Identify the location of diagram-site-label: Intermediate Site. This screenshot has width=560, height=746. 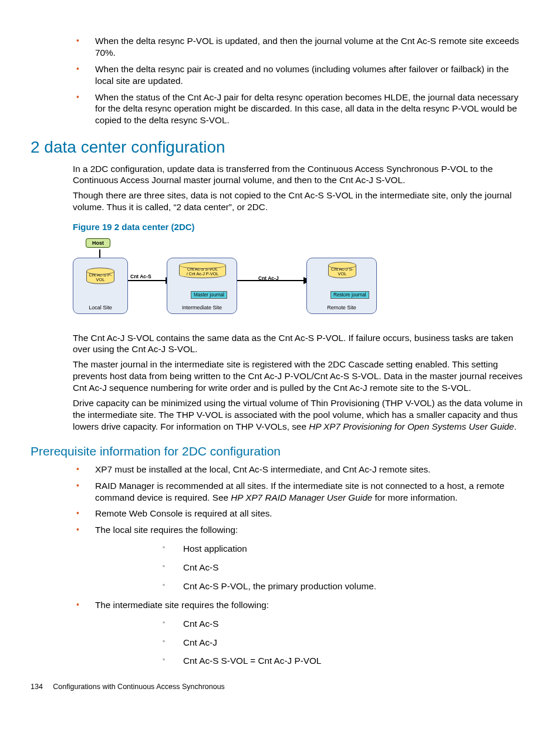
(202, 308).